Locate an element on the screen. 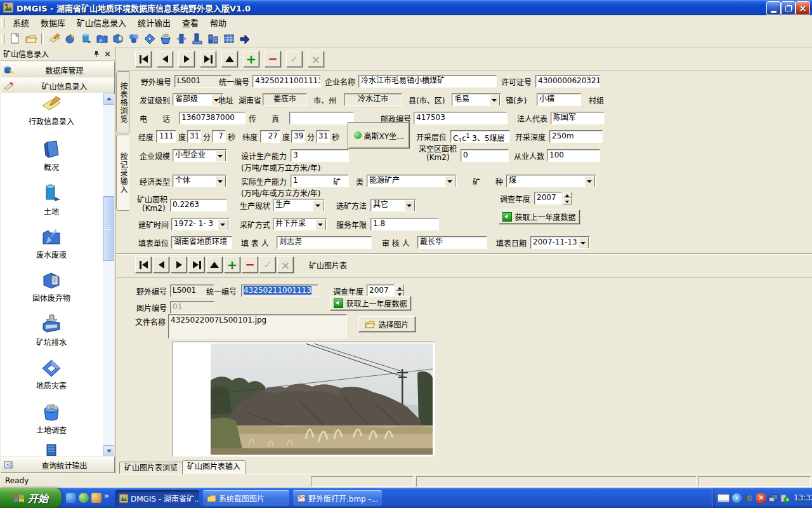 The image size is (812, 508). pic-first-button is located at coordinates (143, 265).